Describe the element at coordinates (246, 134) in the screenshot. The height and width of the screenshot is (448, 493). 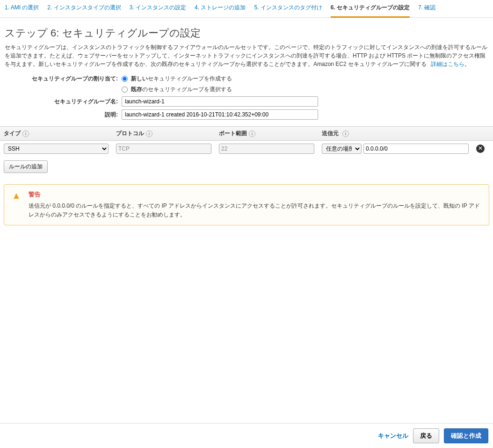
I see `rules-header: タイプi プロトコルi ポート範囲i 送信元i` at that location.